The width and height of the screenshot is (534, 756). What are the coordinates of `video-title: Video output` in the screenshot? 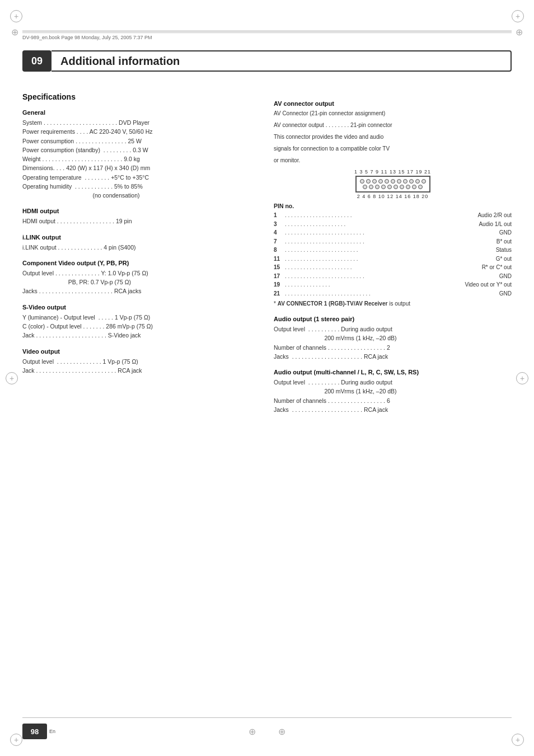 It's located at (141, 351).